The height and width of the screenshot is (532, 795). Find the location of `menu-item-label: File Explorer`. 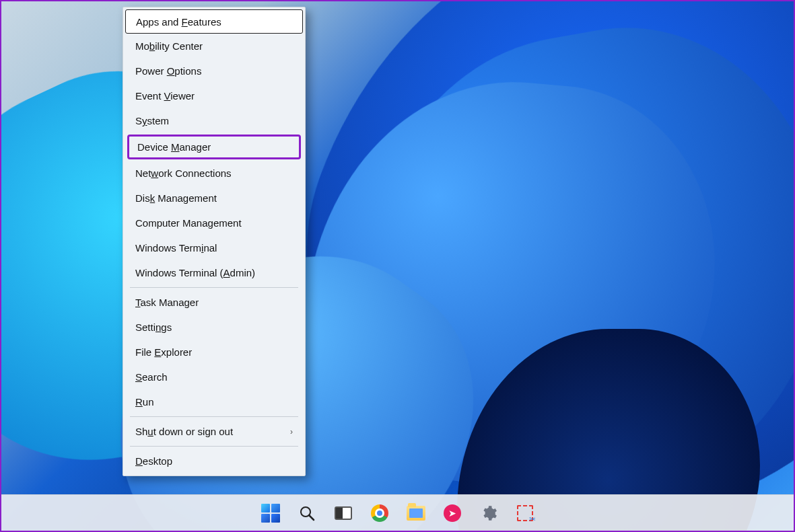

menu-item-label: File Explorer is located at coordinates (164, 352).